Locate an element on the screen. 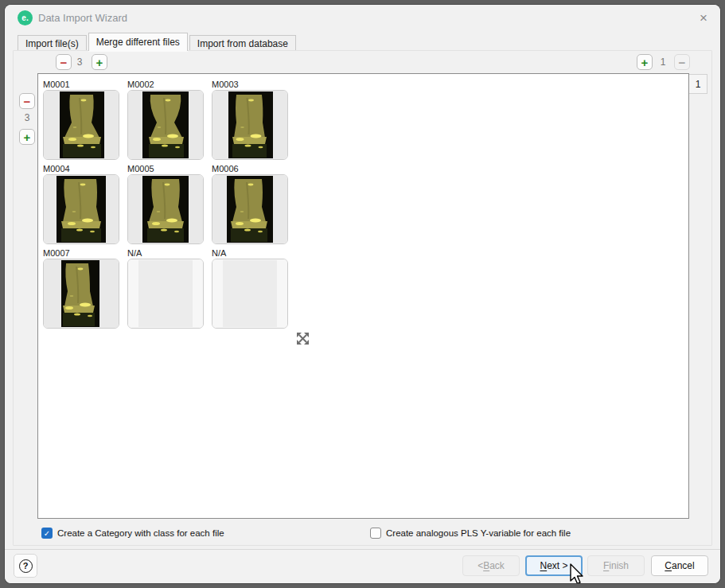 Image resolution: width=725 pixels, height=588 pixels. move-handle-icon is located at coordinates (302, 339).